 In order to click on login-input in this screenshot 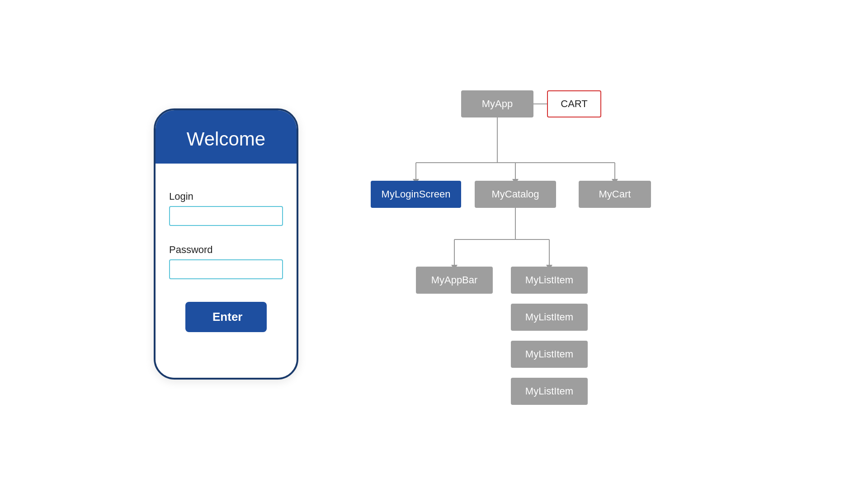, I will do `click(226, 216)`.